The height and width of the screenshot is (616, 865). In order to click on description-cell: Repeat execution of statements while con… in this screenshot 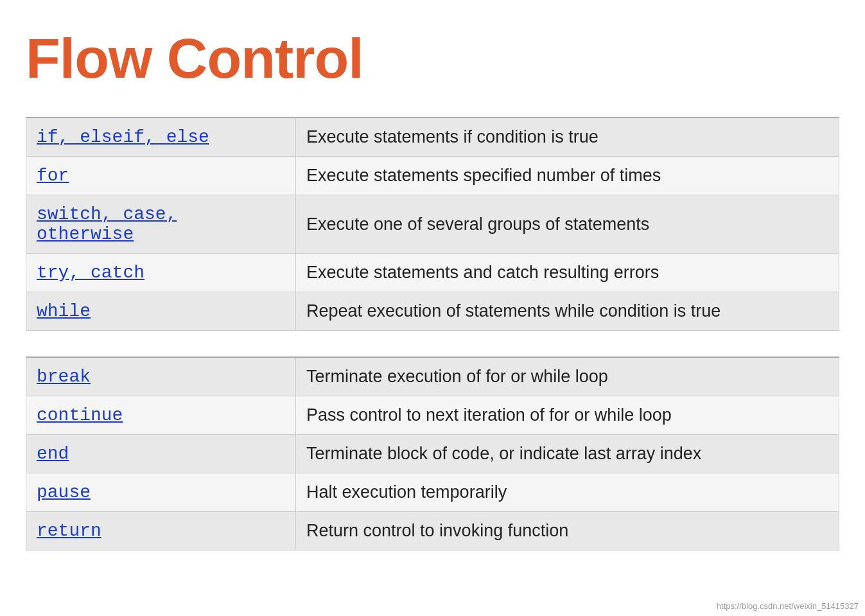, I will do `click(568, 312)`.